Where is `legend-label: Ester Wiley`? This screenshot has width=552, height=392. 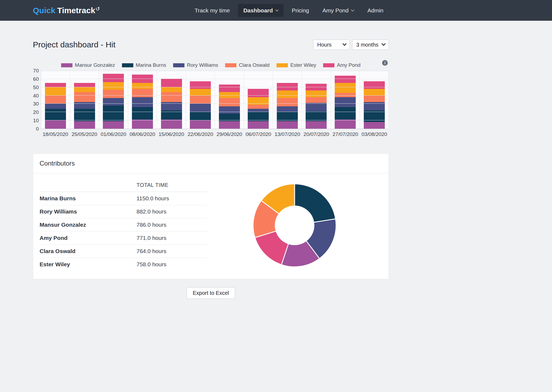
legend-label: Ester Wiley is located at coordinates (303, 65).